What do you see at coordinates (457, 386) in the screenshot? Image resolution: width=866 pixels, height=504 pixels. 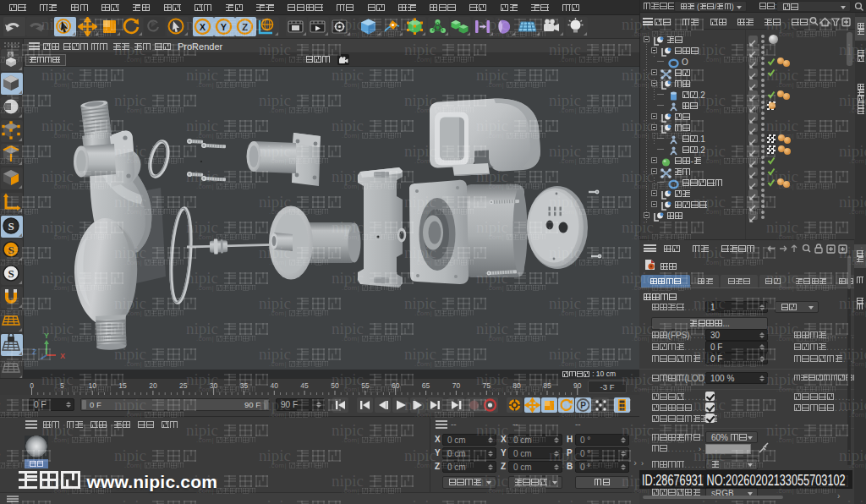 I see `svg-text: 70` at bounding box center [457, 386].